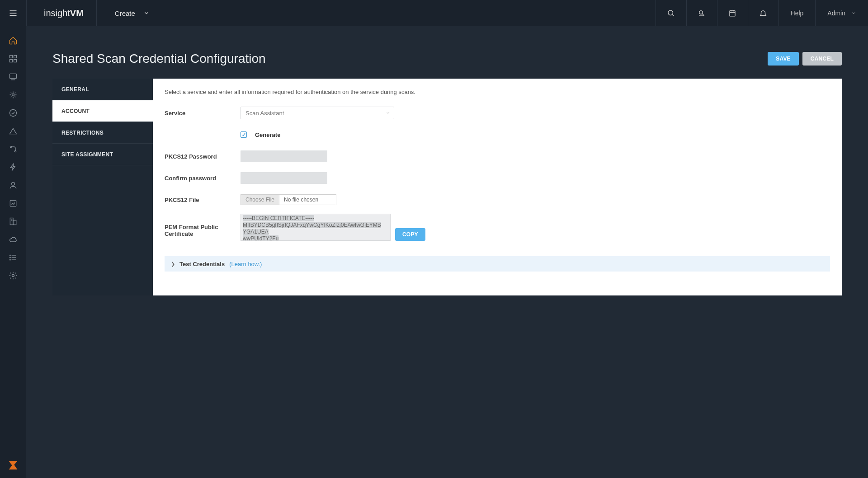 The image size is (868, 478). I want to click on nav-integrations-icon, so click(13, 149).